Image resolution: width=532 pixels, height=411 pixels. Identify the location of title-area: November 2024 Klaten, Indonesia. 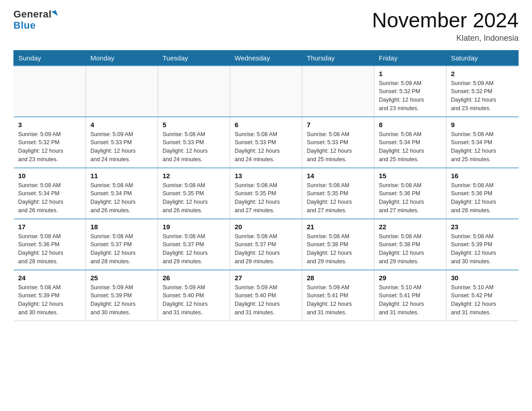
(445, 26).